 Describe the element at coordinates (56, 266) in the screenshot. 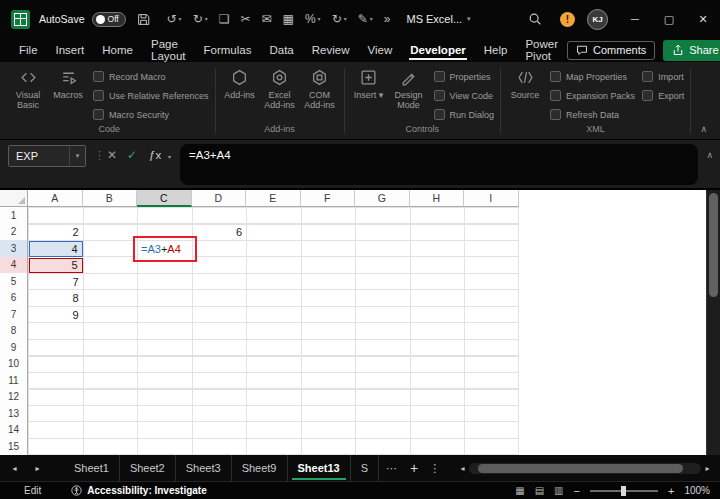

I see `cell-A4: 5` at that location.